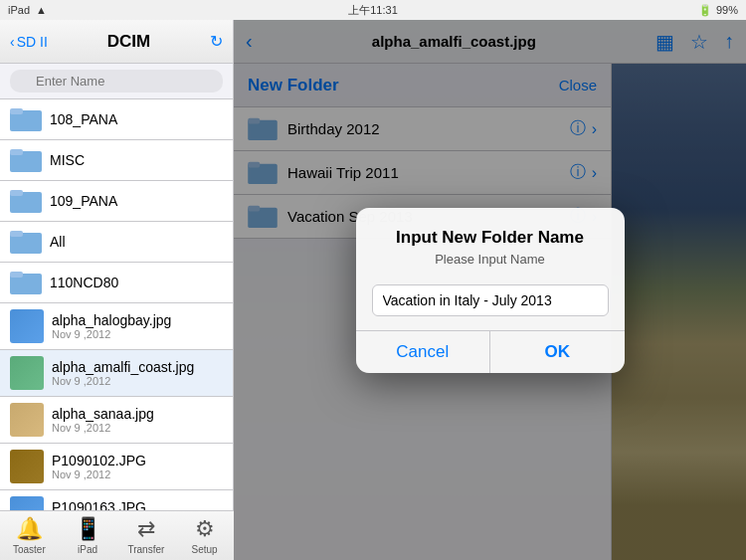 The height and width of the screenshot is (560, 746). I want to click on tab-ipad: 📱 iPad, so click(88, 535).